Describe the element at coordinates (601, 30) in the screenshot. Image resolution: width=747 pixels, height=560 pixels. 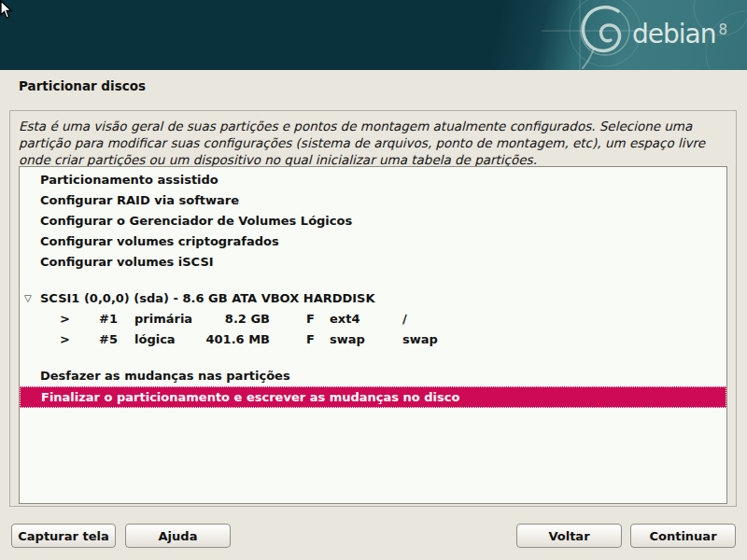
I see `swirl-spiral` at that location.